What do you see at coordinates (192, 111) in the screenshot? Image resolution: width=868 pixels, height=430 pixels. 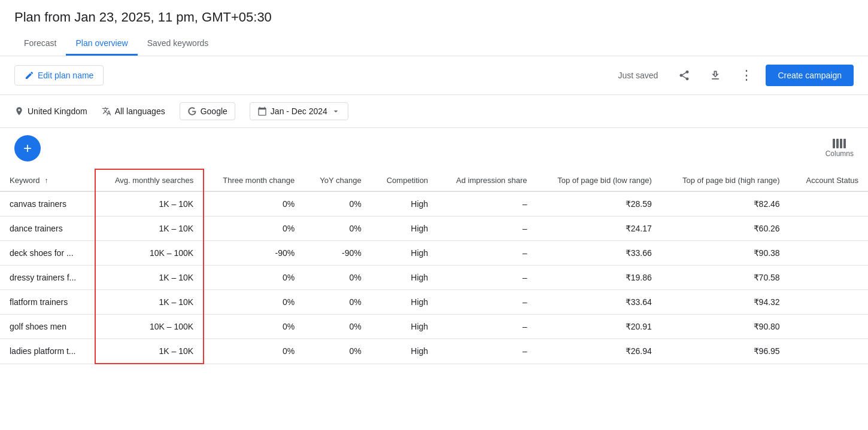 I see `google-icon` at bounding box center [192, 111].